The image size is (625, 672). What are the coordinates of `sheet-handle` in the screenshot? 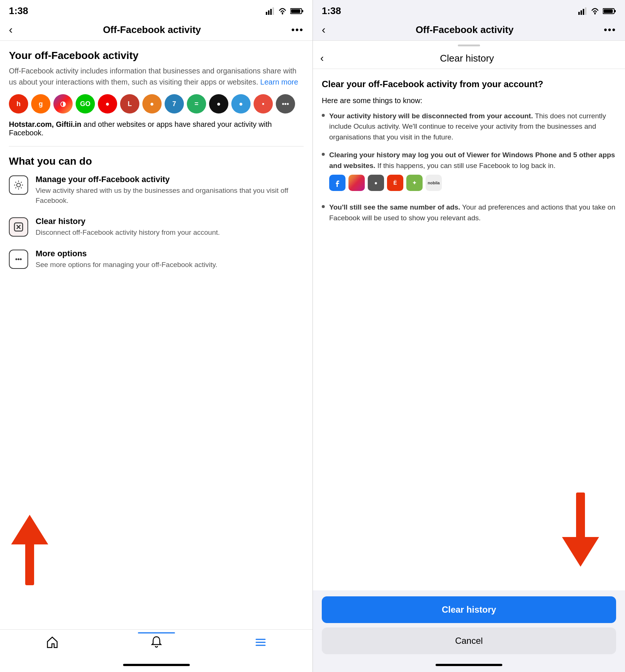 It's located at (469, 45).